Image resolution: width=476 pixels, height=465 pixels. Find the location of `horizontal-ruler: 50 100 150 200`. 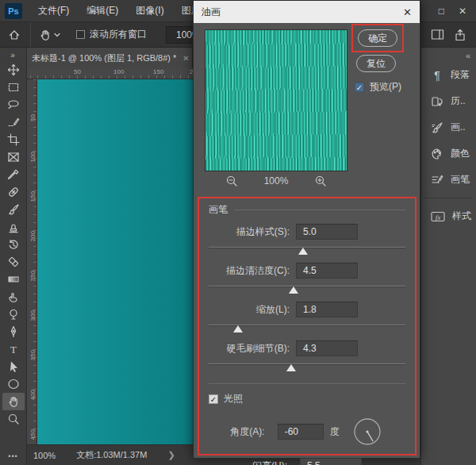

horizontal-ruler: 50 100 150 200 is located at coordinates (109, 74).